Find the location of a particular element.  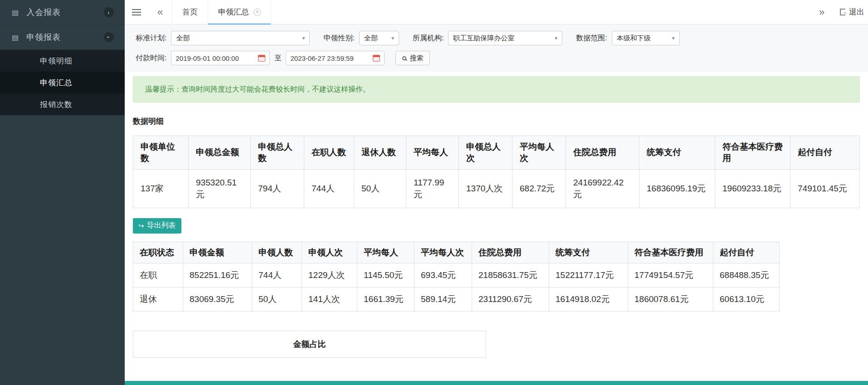

summary-col-header: 退休人数 is located at coordinates (380, 153).